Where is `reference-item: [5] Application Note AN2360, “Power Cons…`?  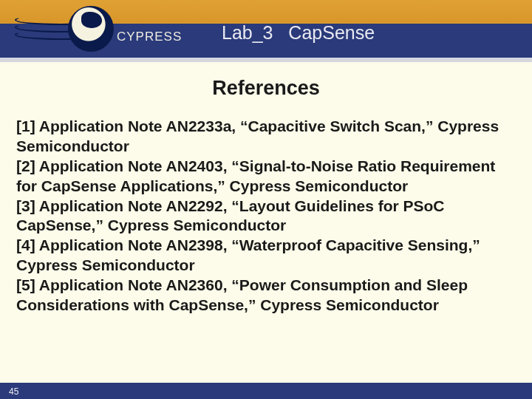 reference-item: [5] Application Note AN2360, “Power Cons… is located at coordinates (266, 296).